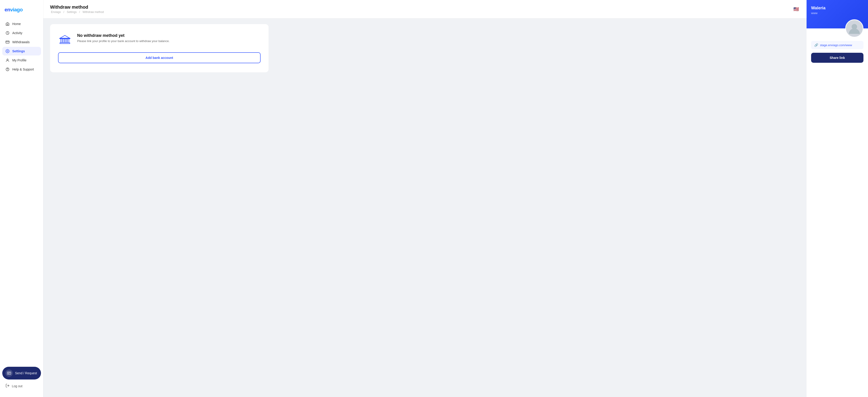  I want to click on sidebar-item-home: Home, so click(22, 24).